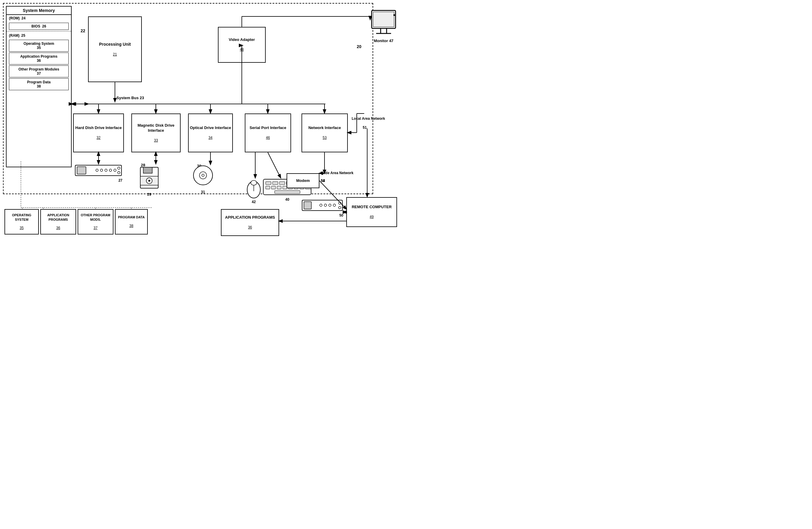 This screenshot has width=812, height=529. What do you see at coordinates (156, 133) in the screenshot?
I see `magnetic-disk-box: Magnetic Disk Drive Interface 33` at bounding box center [156, 133].